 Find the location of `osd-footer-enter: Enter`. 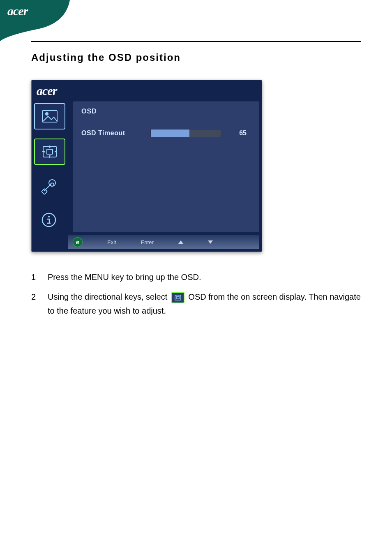

osd-footer-enter: Enter is located at coordinates (147, 243).